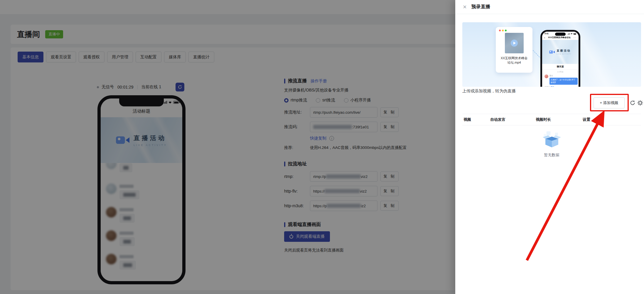  I want to click on drawer-header: × 预录直播, so click(549, 7).